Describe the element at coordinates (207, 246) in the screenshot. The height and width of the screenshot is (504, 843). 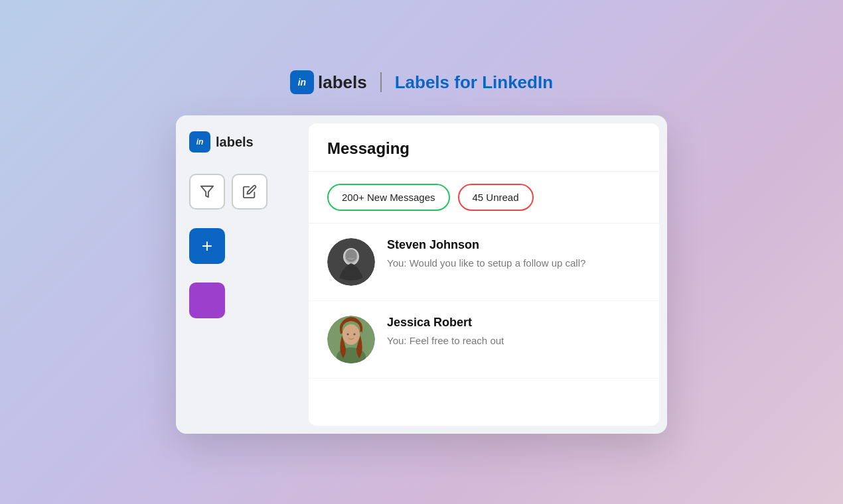
I see `add-button: +` at that location.